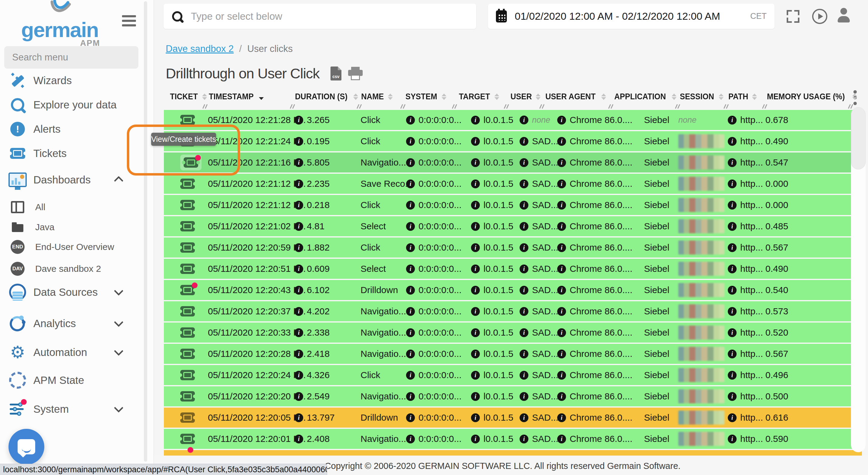 The width and height of the screenshot is (868, 475). I want to click on table-scrollbar-thumb, so click(859, 138).